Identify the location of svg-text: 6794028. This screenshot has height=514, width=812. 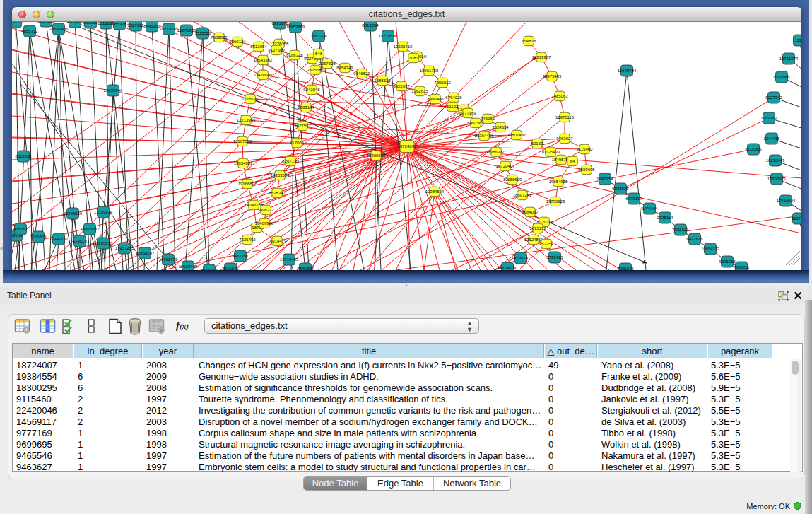
(454, 98).